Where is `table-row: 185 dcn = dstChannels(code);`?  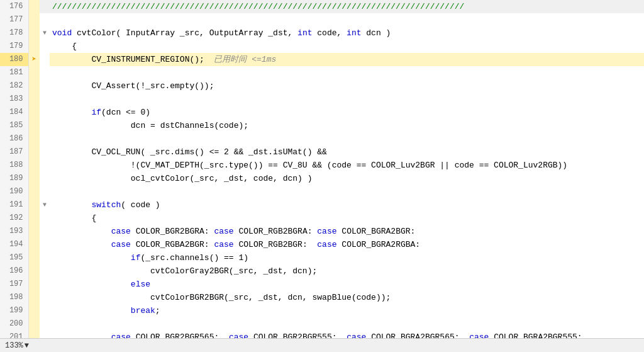 table-row: 185 dcn = dstChannels(code); is located at coordinates (322, 126).